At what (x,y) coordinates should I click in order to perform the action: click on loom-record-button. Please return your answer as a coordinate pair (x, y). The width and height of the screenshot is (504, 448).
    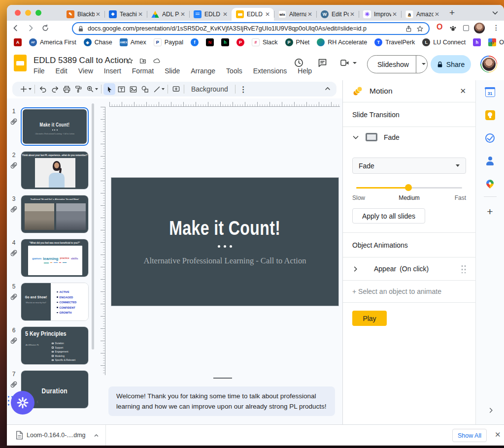
    Looking at the image, I should click on (23, 403).